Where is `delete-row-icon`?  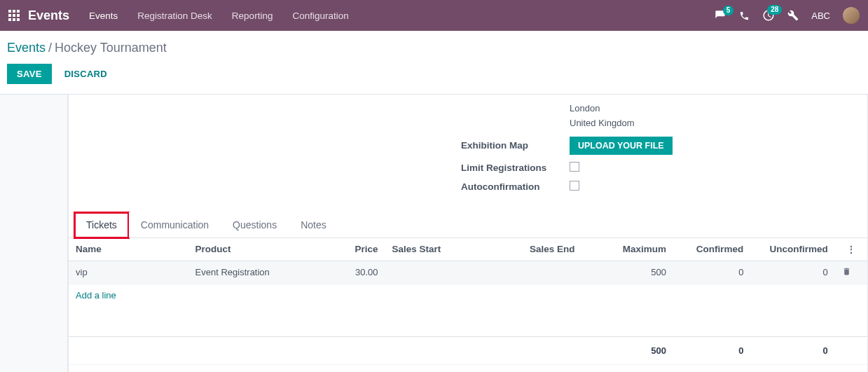
delete-row-icon is located at coordinates (846, 273).